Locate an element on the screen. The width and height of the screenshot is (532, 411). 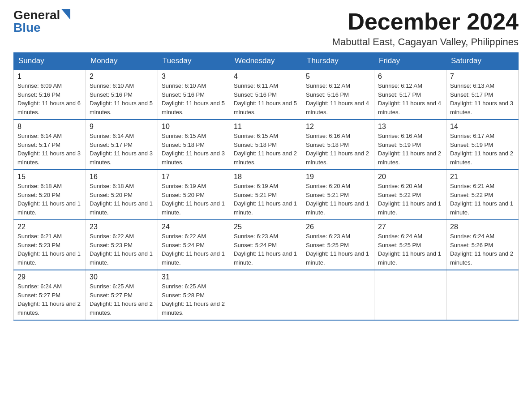
day-number: 21 is located at coordinates (482, 177).